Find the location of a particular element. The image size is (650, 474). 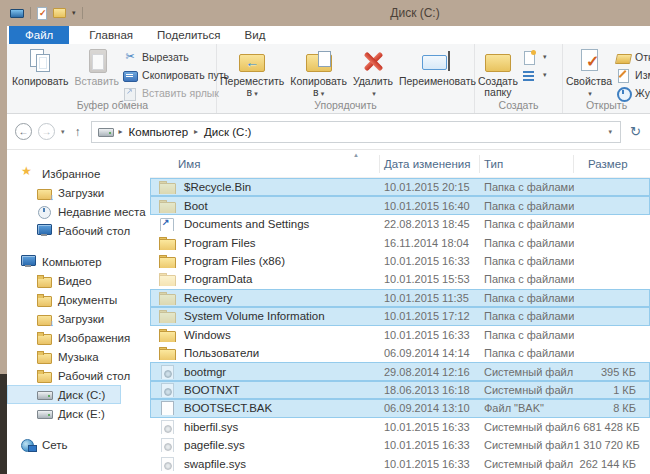

paste-shortcut-label: Вставить ярлык is located at coordinates (180, 93).